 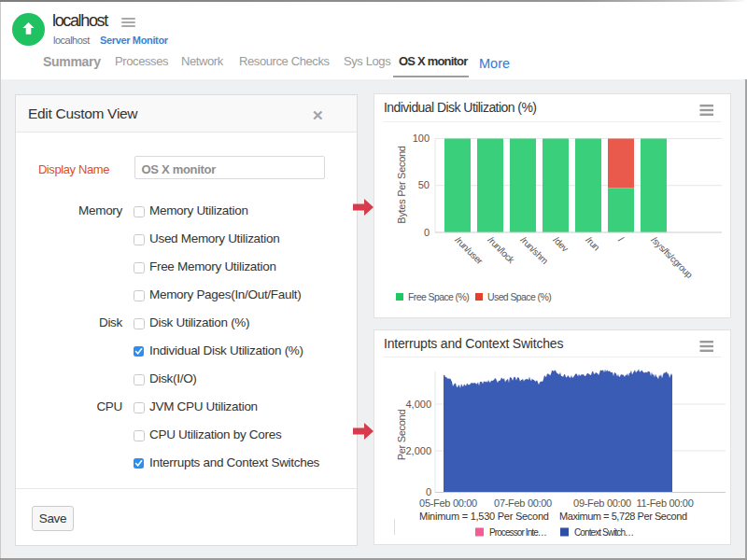 I want to click on svg-text: 11-Feb 00:00, so click(x=665, y=503).